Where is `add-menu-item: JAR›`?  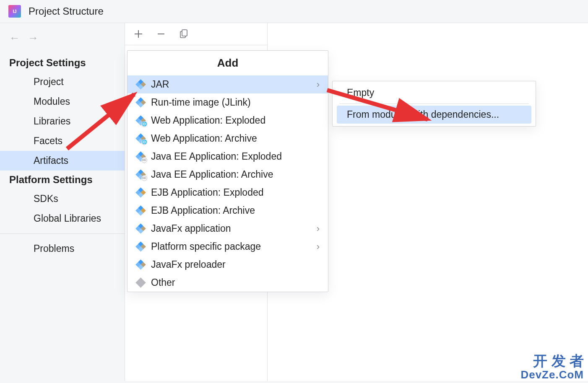 add-menu-item: JAR› is located at coordinates (228, 85).